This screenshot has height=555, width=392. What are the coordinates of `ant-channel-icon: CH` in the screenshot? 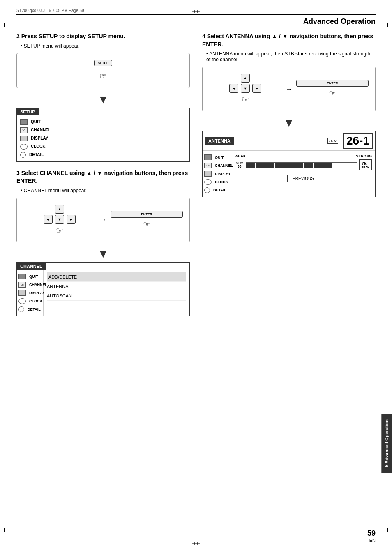 It's located at (208, 166).